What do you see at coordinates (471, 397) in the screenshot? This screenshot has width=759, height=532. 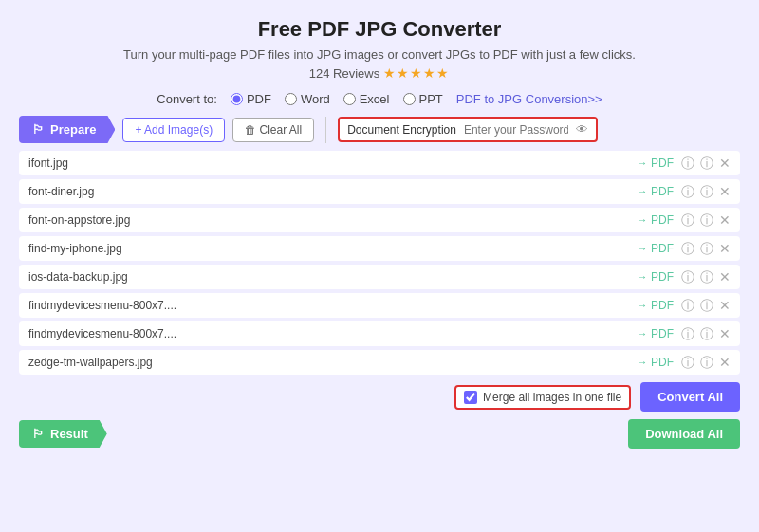 I see `merge-checkbox` at bounding box center [471, 397].